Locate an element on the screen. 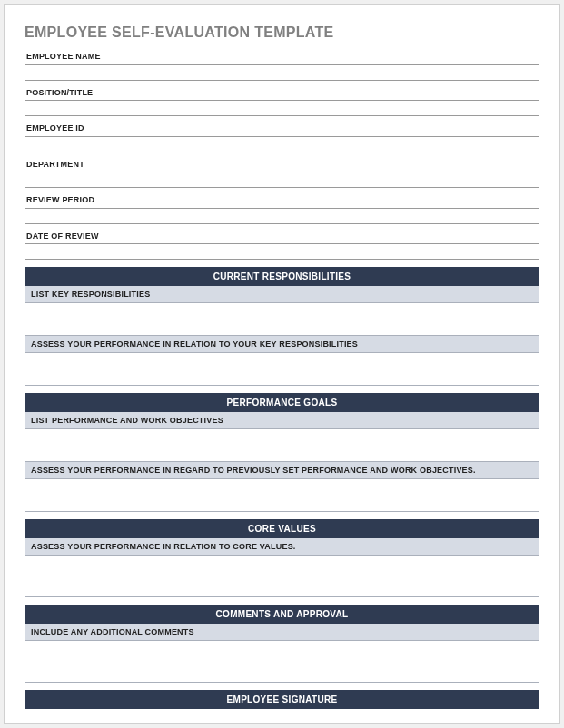 This screenshot has width=564, height=728. assess-responsibilities-label: ASSESS YOUR PERFORMANCE IN RELATION TO Y… is located at coordinates (282, 345).